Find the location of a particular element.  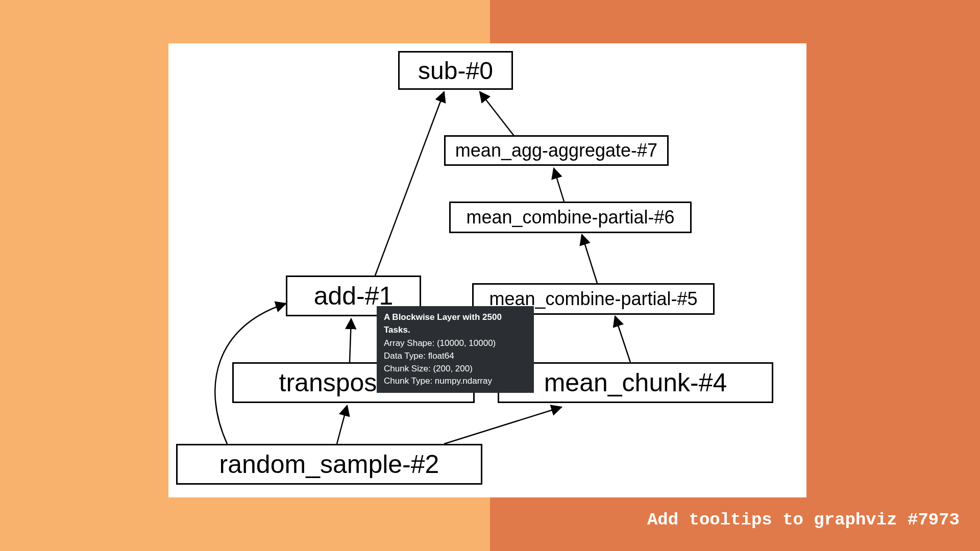

node-tooltip: A Blockwise Layer with 2500 Tasks. Array… is located at coordinates (455, 349).